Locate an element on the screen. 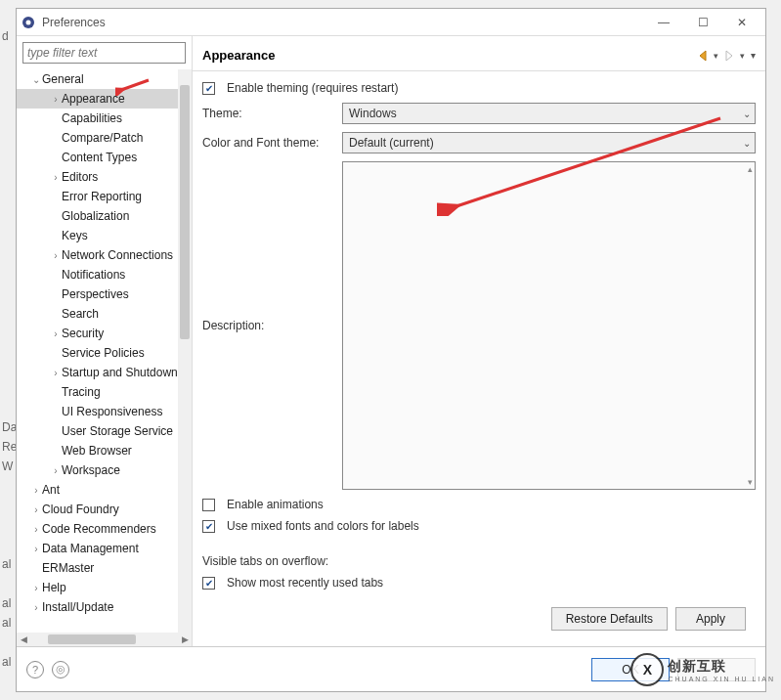 The height and width of the screenshot is (700, 781). tree-horizontal-scrollbar: ◀▶ is located at coordinates (104, 639).